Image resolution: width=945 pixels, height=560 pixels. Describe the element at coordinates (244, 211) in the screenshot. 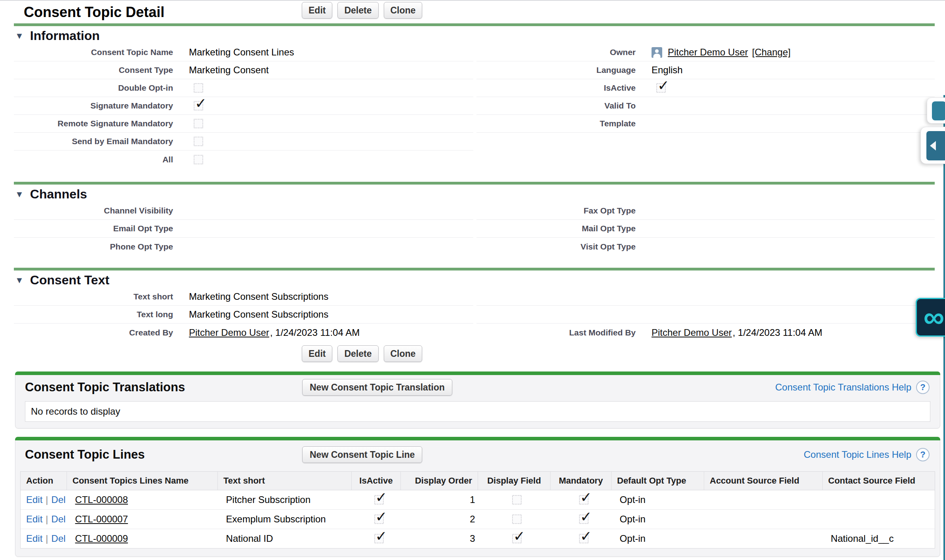

I see `field-row: Channel Visibility` at that location.